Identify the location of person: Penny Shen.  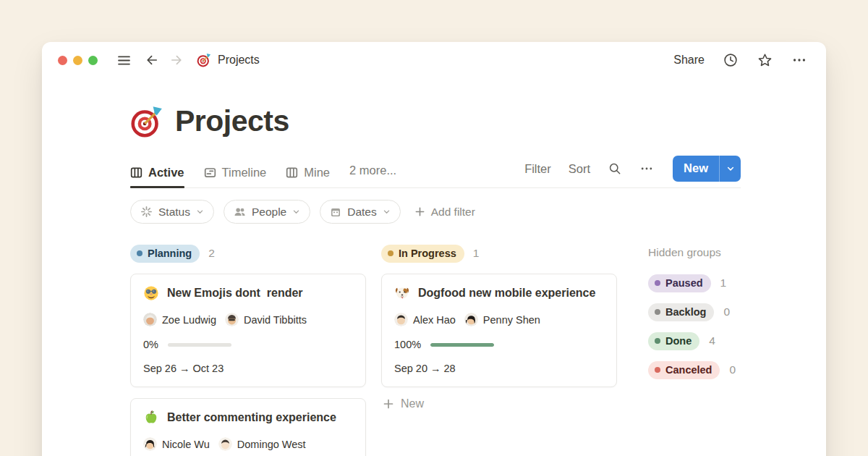
(502, 320).